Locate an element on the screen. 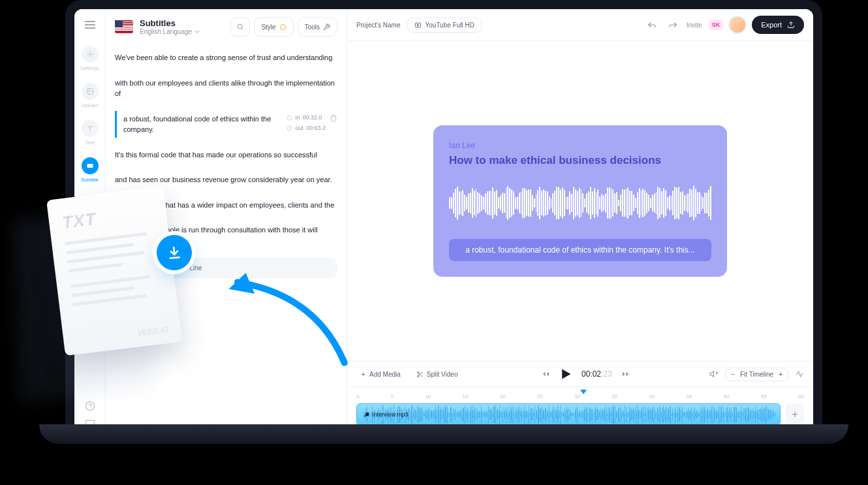 The height and width of the screenshot is (485, 868). fit-timeline-label: Fit Timeline is located at coordinates (757, 375).